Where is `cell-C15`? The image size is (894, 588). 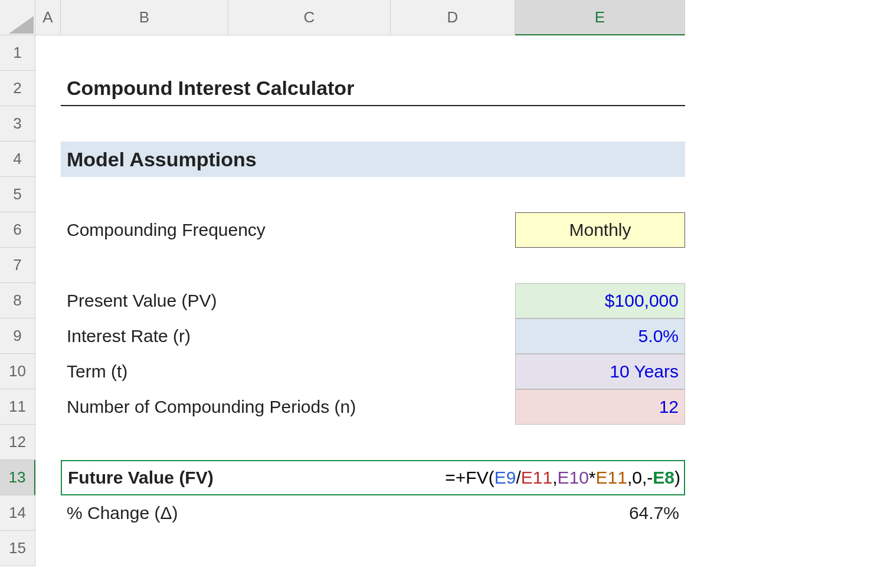 cell-C15 is located at coordinates (309, 548).